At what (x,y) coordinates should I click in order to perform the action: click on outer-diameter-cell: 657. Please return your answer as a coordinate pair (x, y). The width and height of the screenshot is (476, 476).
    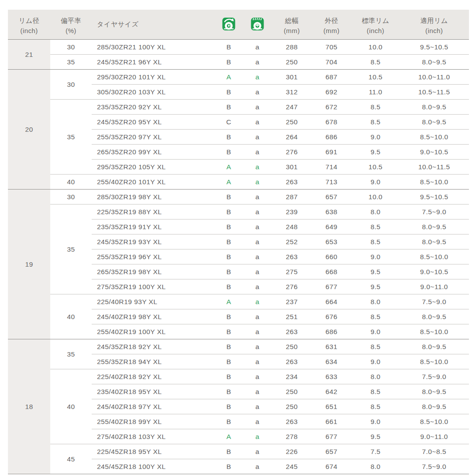
    Looking at the image, I should click on (331, 452).